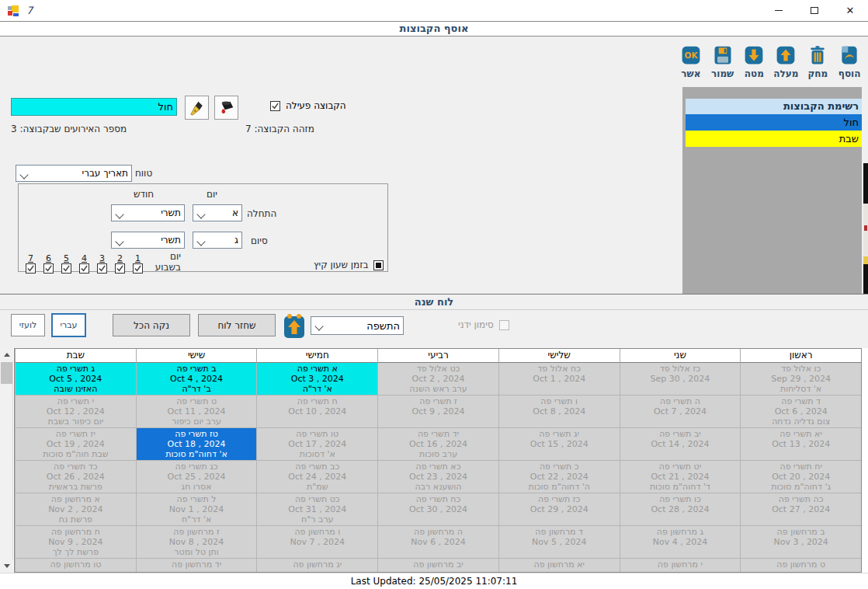 The height and width of the screenshot is (589, 868). Describe the element at coordinates (75, 412) in the screenshot. I see `calendar-day-cell: י תשרי פהOct 12 , 2024יום כיפור בשבת` at that location.